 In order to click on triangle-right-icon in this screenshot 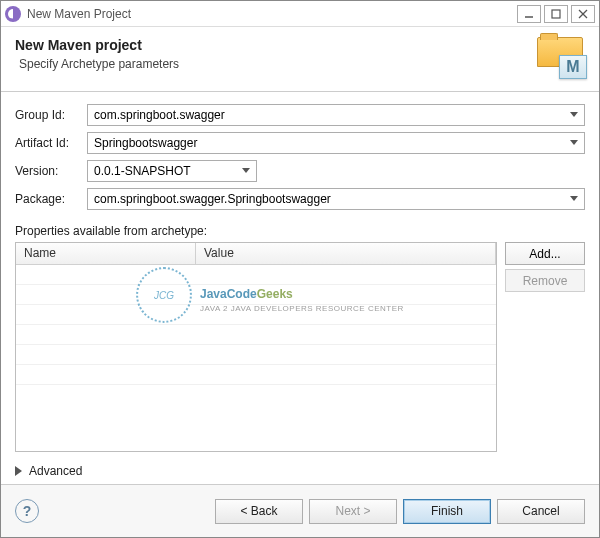, I will do `click(19, 471)`.